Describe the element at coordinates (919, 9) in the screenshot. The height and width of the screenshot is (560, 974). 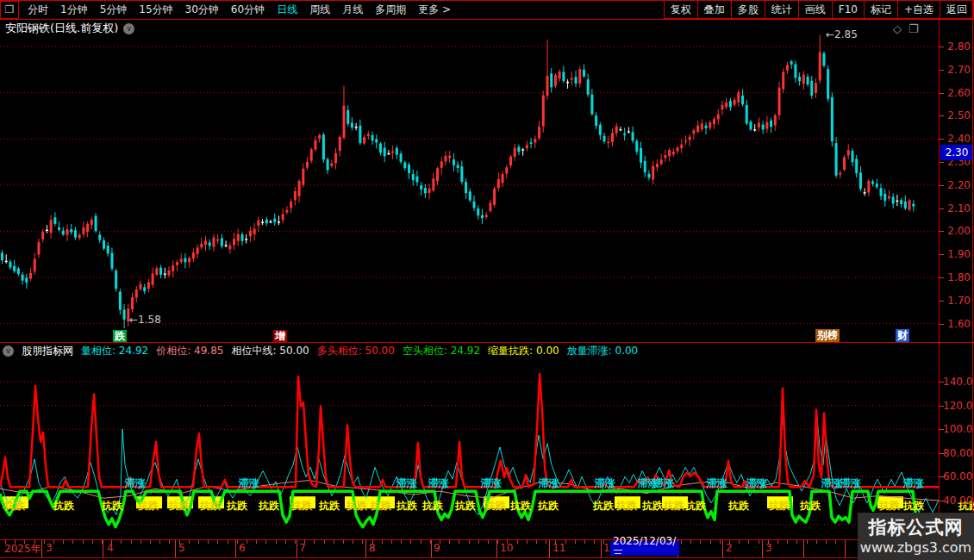
I see `toolbar-button-+自选: +自选` at that location.